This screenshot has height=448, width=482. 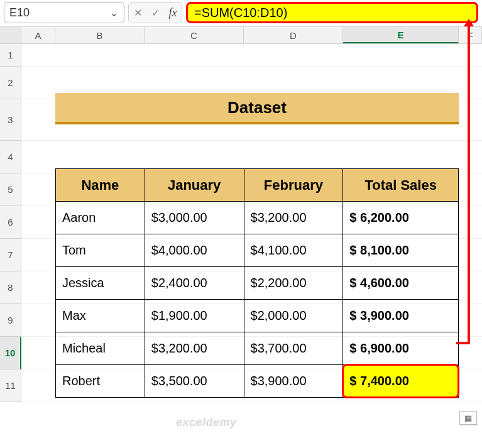 What do you see at coordinates (258, 185) in the screenshot?
I see `table-header-row: Name January February Total Sales` at bounding box center [258, 185].